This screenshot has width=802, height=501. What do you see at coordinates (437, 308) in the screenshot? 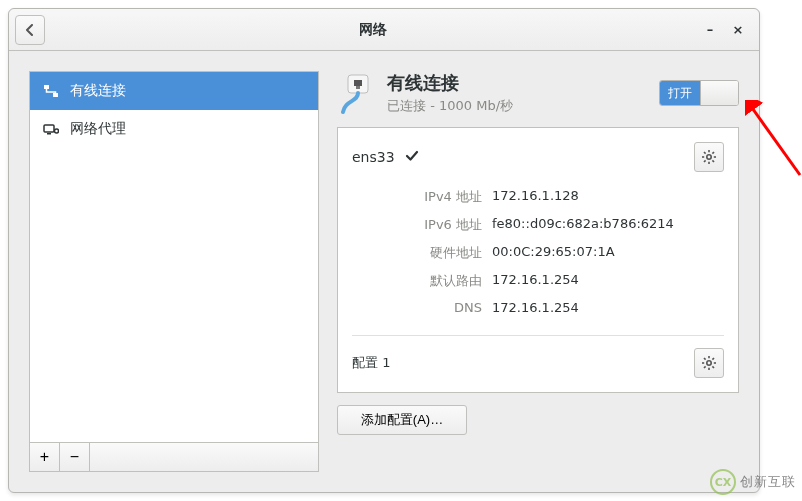
I see `info-label: DNS` at bounding box center [437, 308].